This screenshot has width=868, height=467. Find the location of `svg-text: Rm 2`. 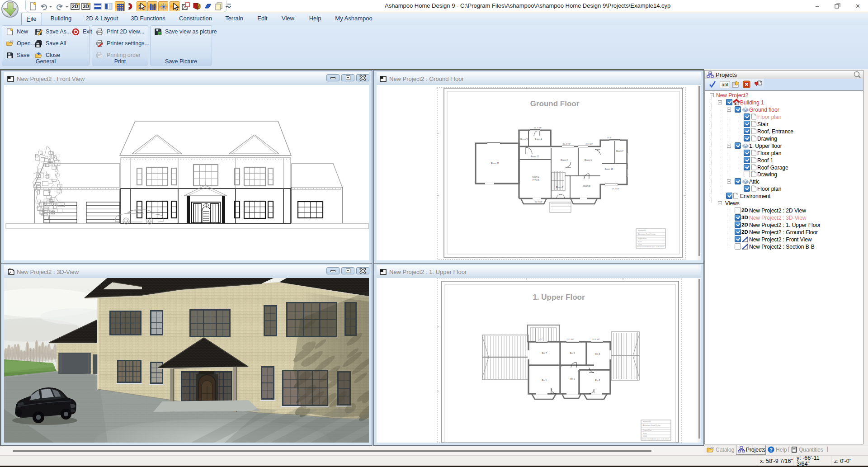

svg-text: Rm 2 is located at coordinates (572, 379).